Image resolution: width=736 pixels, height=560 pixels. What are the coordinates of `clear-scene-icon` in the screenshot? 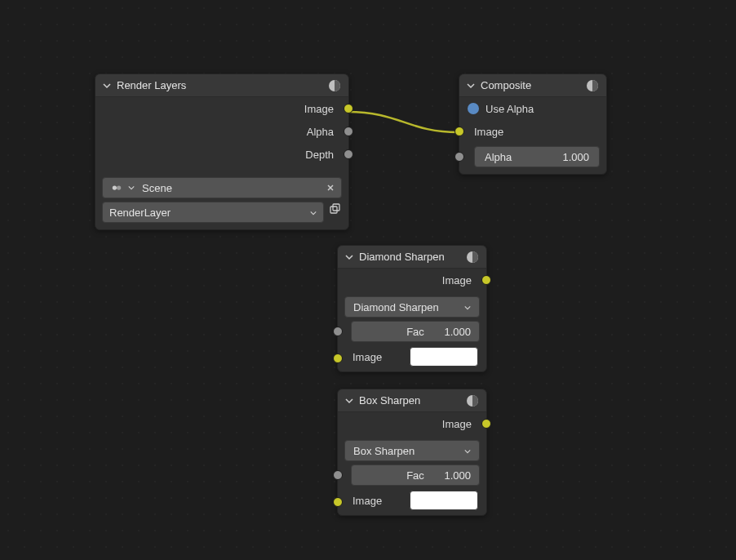 It's located at (330, 188).